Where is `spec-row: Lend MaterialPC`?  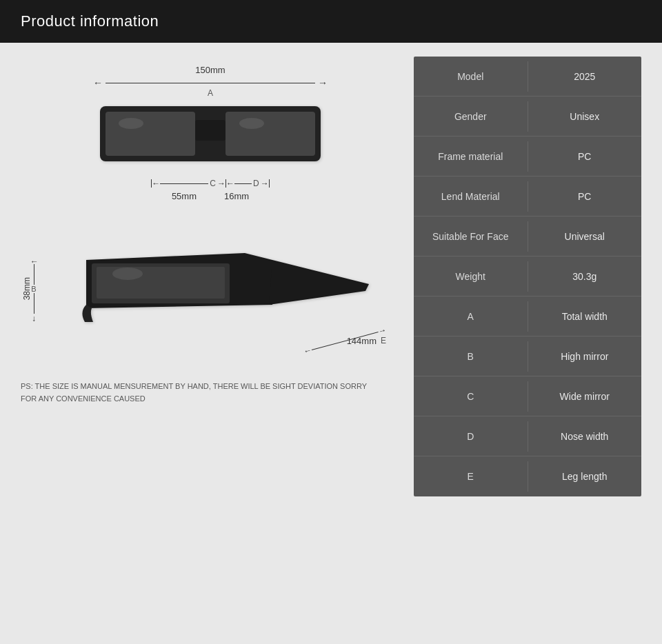 spec-row: Lend MaterialPC is located at coordinates (528, 197).